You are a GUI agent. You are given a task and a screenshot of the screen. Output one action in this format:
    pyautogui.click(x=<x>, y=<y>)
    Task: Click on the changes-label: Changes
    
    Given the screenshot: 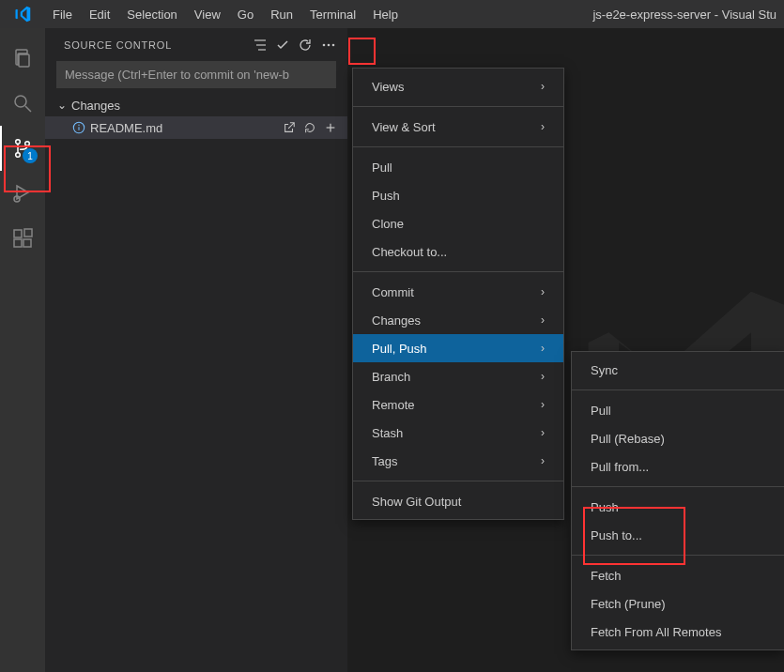 What is the action you would take?
    pyautogui.click(x=96, y=105)
    